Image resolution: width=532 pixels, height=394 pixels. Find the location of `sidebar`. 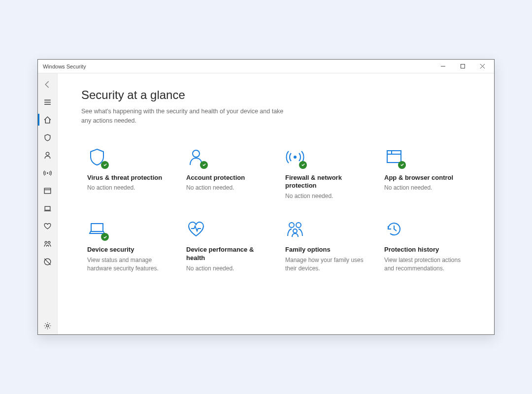

sidebar is located at coordinates (48, 204).